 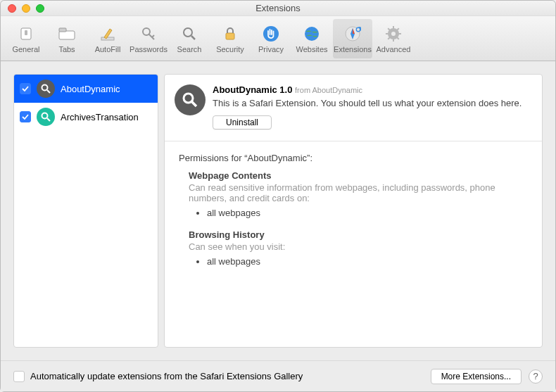 I want to click on tab-privacy: Privacy, so click(x=271, y=39).